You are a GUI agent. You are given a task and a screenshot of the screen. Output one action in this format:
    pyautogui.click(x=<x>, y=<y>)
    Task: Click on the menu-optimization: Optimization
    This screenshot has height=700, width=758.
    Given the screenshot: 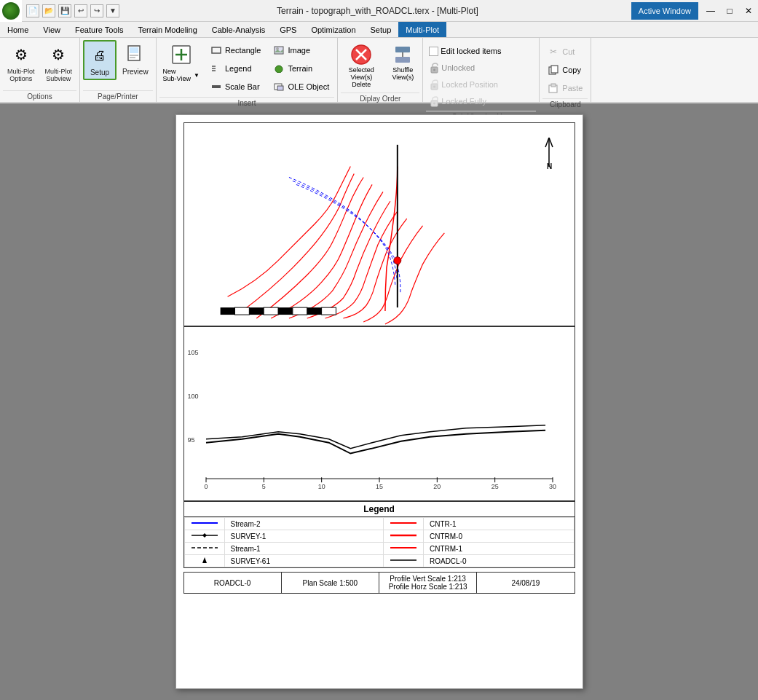 What is the action you would take?
    pyautogui.click(x=333, y=29)
    